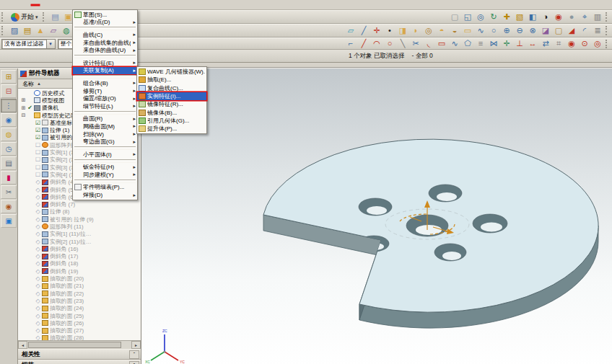 The width and height of the screenshot is (612, 364). Describe the element at coordinates (29, 44) in the screenshot. I see `selection-filter-dropdown: 没有选择过滤器 ▼` at that location.